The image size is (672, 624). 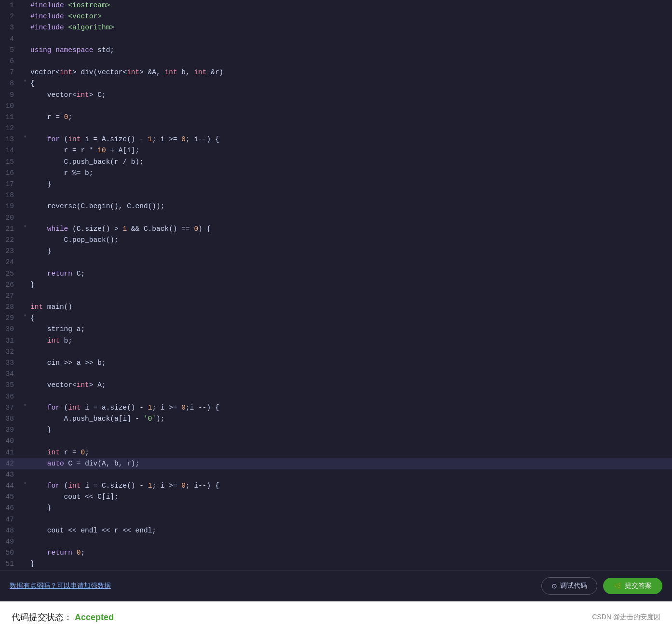 I want to click on line-number: 48, so click(x=11, y=531).